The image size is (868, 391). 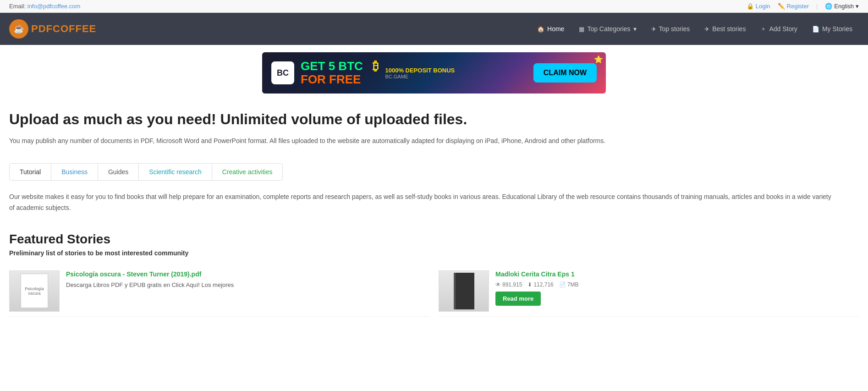 I want to click on nav-label-best-stories: Best stories, so click(x=729, y=29).